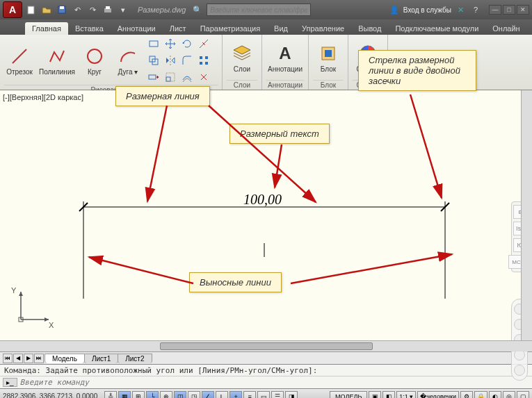 The width and height of the screenshot is (532, 398). I want to click on layers-icon, so click(242, 53).